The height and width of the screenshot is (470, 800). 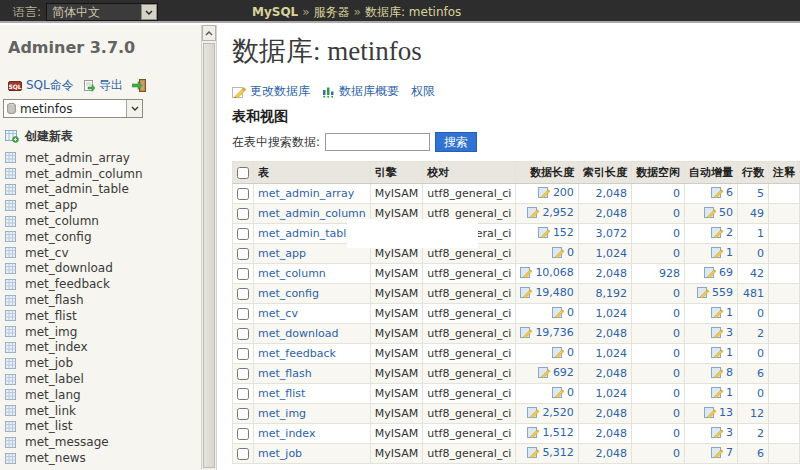 I want to click on data-length-link: 2,520, so click(x=550, y=412).